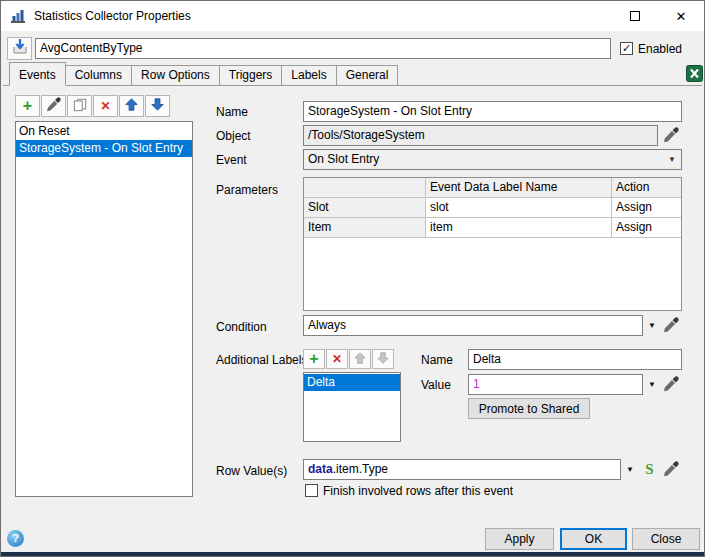 This screenshot has height=557, width=705. Describe the element at coordinates (365, 208) in the screenshot. I see `param-row-name: Slot` at that location.